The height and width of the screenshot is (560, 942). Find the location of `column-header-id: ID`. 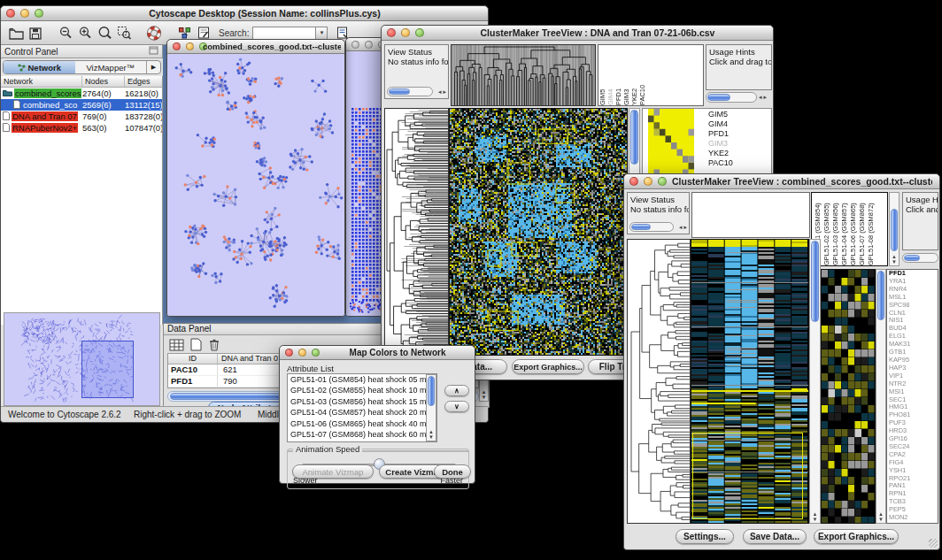

column-header-id: ID is located at coordinates (193, 359).